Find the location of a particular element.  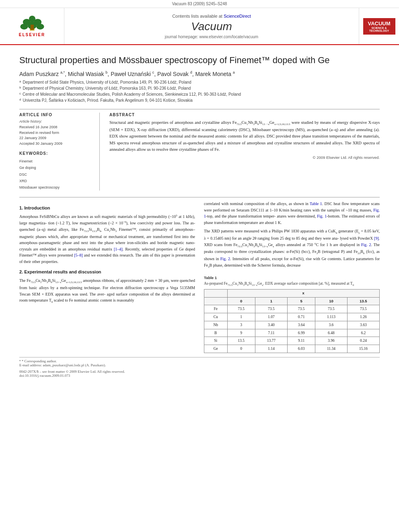

journal-header: ELSEVIER Contents lists available at Sci… is located at coordinates (200, 27).